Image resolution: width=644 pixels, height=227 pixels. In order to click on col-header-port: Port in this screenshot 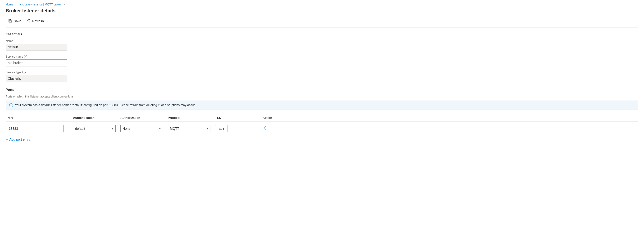, I will do `click(39, 118)`.